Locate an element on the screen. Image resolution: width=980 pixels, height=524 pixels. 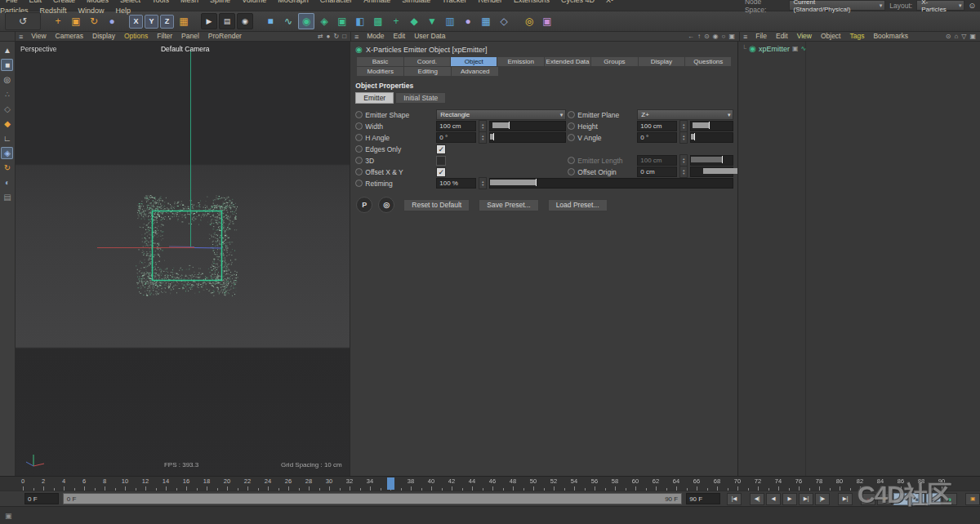
timeline-preferences-icon: ▣ is located at coordinates (973, 500).